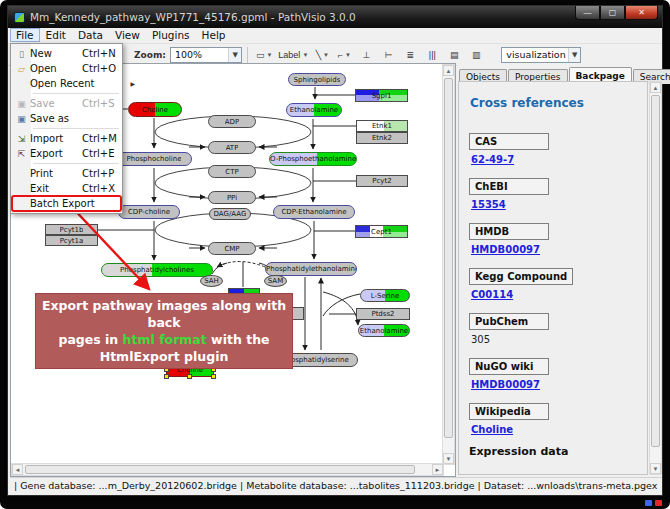  Describe the element at coordinates (554, 192) in the screenshot. I see `xref-section-chebi: ChEBI15354` at that location.